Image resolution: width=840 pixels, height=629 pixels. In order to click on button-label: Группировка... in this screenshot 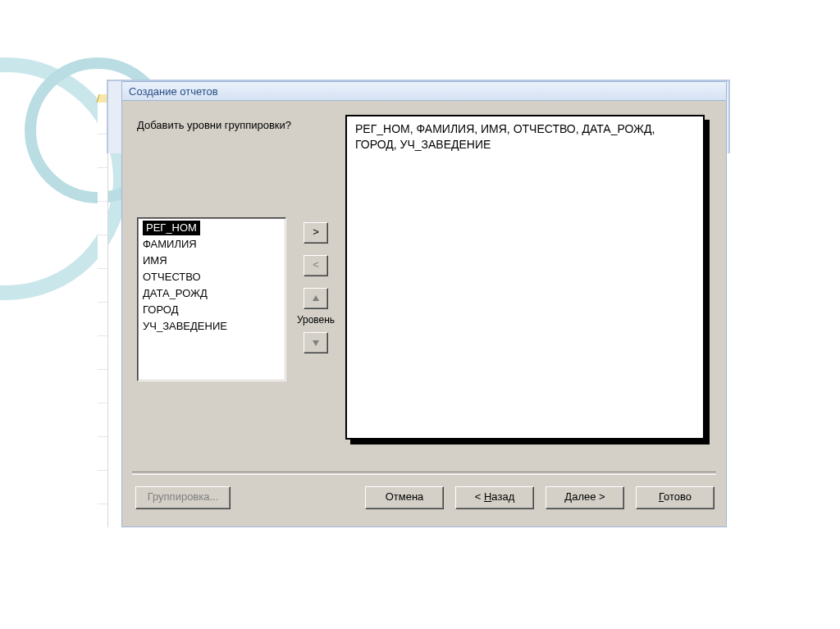, I will do `click(184, 497)`.